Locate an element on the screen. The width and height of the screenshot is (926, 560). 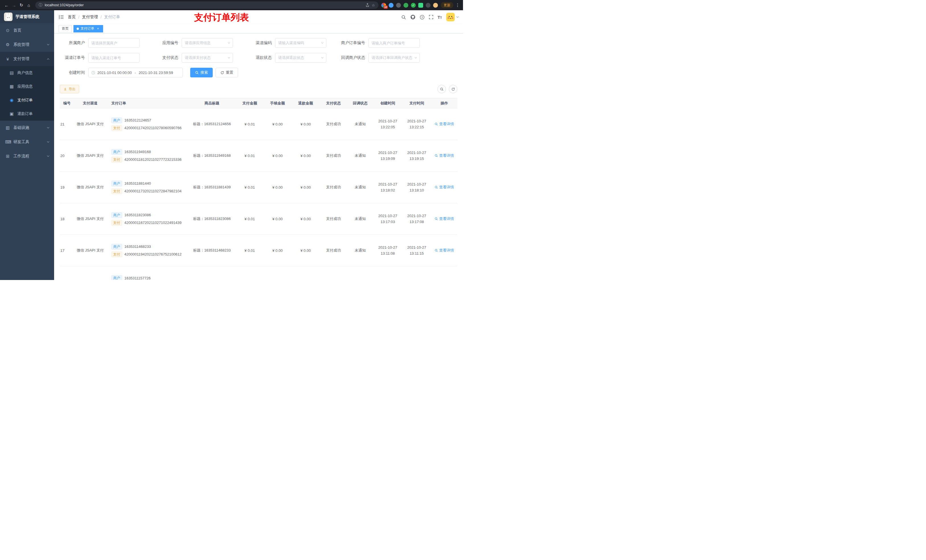
toggle-search-button is located at coordinates (442, 89).